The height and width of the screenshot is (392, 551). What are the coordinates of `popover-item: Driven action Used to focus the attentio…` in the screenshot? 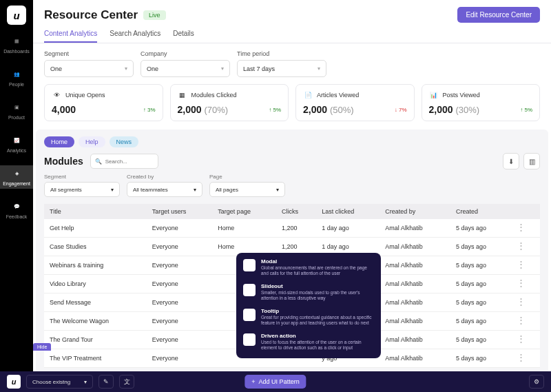 It's located at (309, 342).